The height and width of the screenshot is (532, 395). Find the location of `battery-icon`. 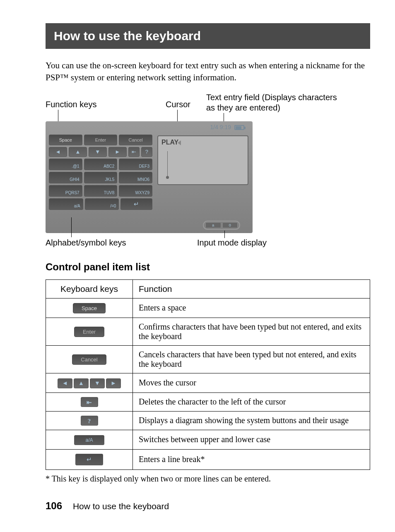

battery-icon is located at coordinates (239, 128).